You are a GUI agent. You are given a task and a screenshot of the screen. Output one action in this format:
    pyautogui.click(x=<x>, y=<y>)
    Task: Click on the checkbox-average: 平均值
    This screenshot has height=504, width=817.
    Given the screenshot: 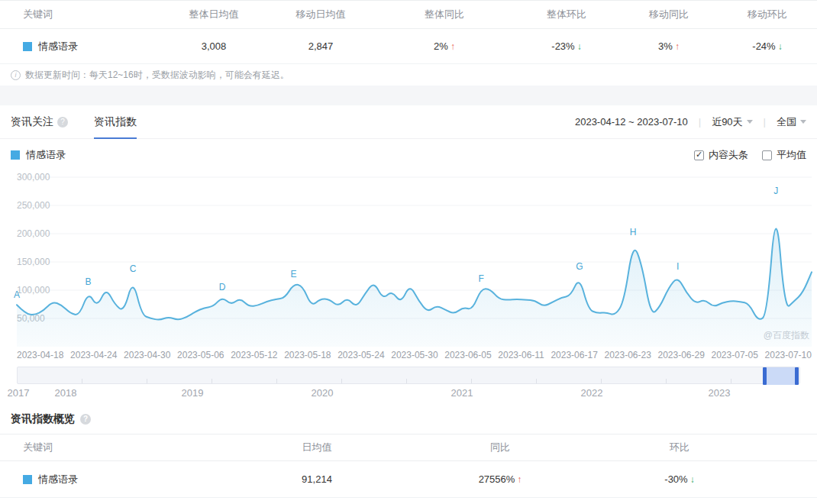 What is the action you would take?
    pyautogui.click(x=784, y=155)
    